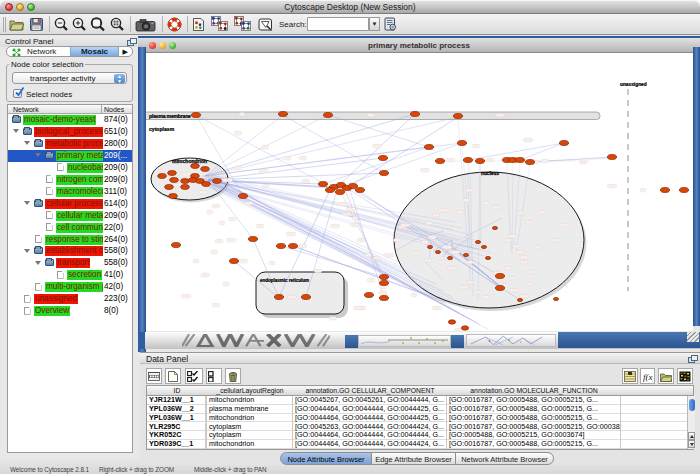 The width and height of the screenshot is (700, 474). Describe the element at coordinates (284, 280) in the screenshot. I see `svg-text: endoplasmic reticulum` at that location.